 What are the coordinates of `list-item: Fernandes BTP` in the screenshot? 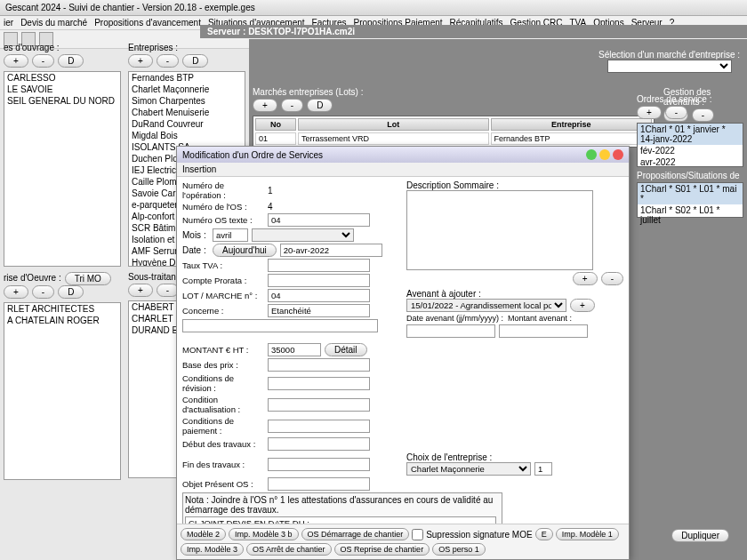 It's located at (187, 78).